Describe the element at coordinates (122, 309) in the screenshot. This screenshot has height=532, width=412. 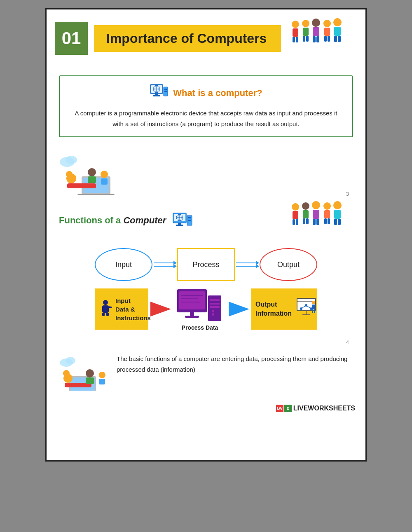
I see `input-data-box: Input Data & Instructions` at that location.